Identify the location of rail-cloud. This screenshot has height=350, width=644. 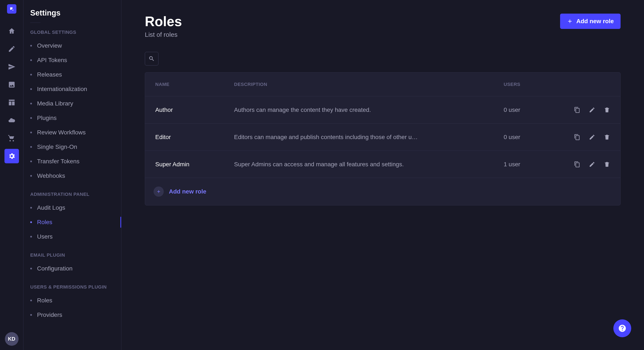
(12, 120).